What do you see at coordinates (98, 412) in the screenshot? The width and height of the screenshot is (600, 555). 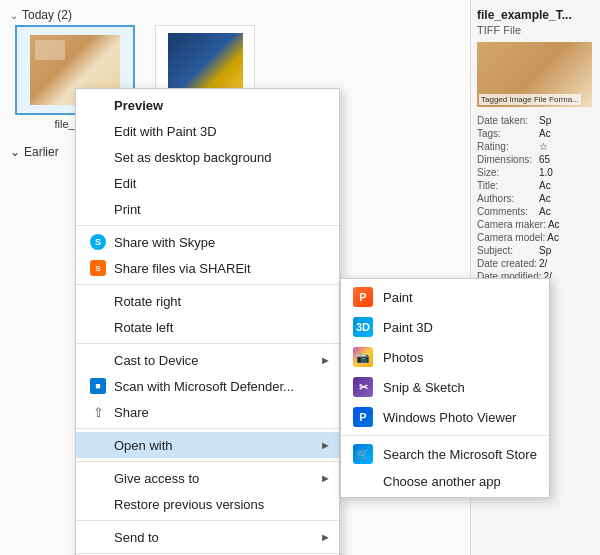 I see `share-icon: ⇧` at bounding box center [98, 412].